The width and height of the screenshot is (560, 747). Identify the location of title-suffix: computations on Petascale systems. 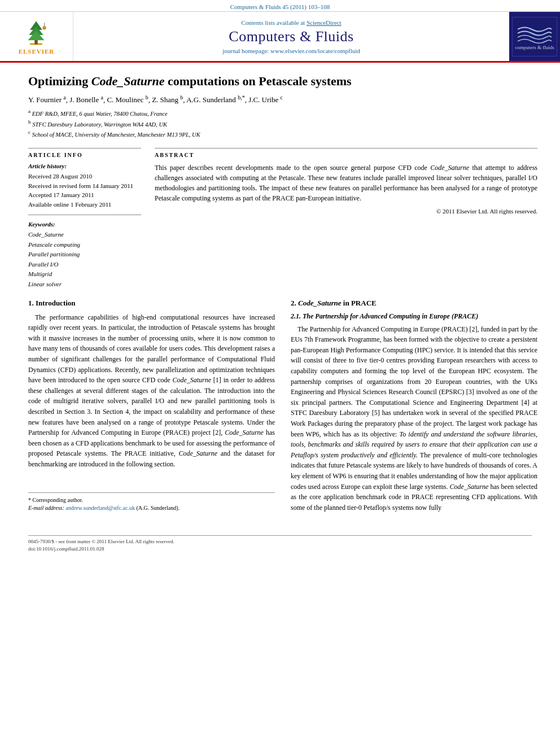
(257, 81).